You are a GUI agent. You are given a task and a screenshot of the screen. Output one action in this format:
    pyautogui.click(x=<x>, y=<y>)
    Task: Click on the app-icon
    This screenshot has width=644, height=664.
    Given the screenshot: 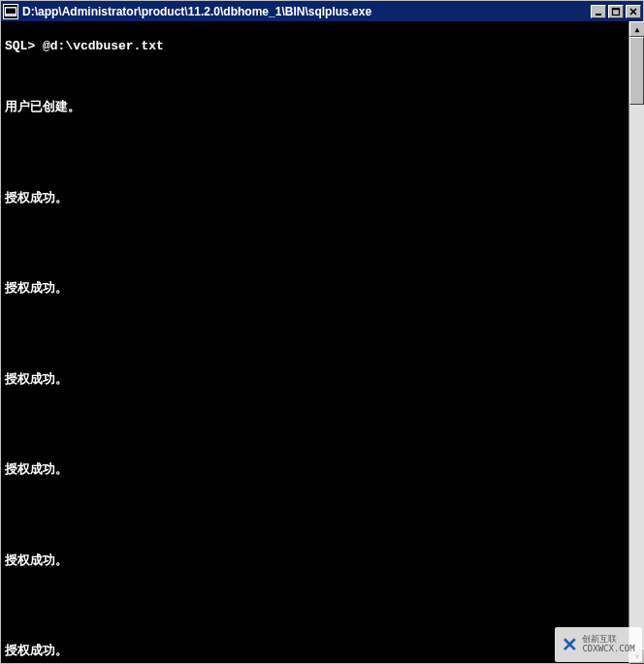 What is the action you would take?
    pyautogui.click(x=11, y=12)
    